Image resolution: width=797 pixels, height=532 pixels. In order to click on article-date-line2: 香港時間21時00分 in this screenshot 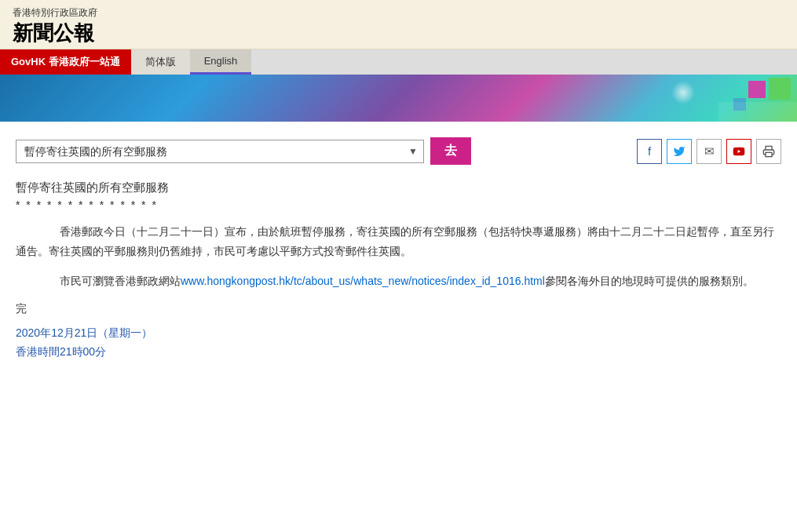, I will do `click(399, 352)`.